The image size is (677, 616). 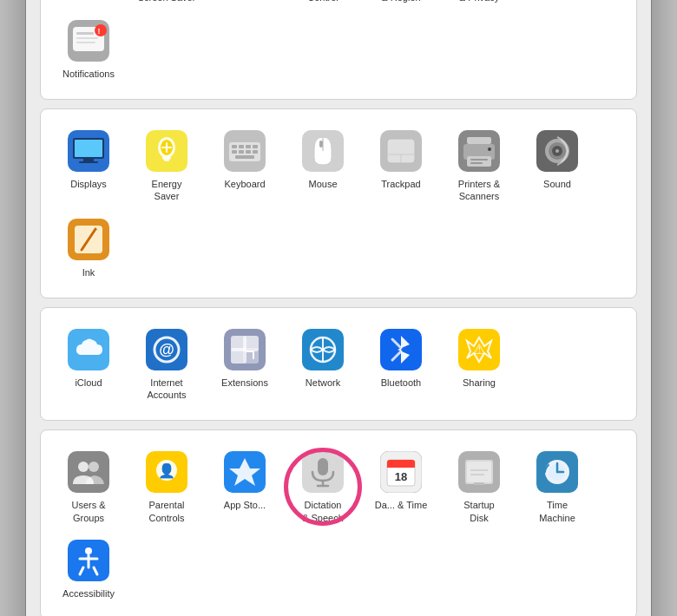 What do you see at coordinates (245, 166) in the screenshot?
I see `pref-keyboard: Keyboard` at bounding box center [245, 166].